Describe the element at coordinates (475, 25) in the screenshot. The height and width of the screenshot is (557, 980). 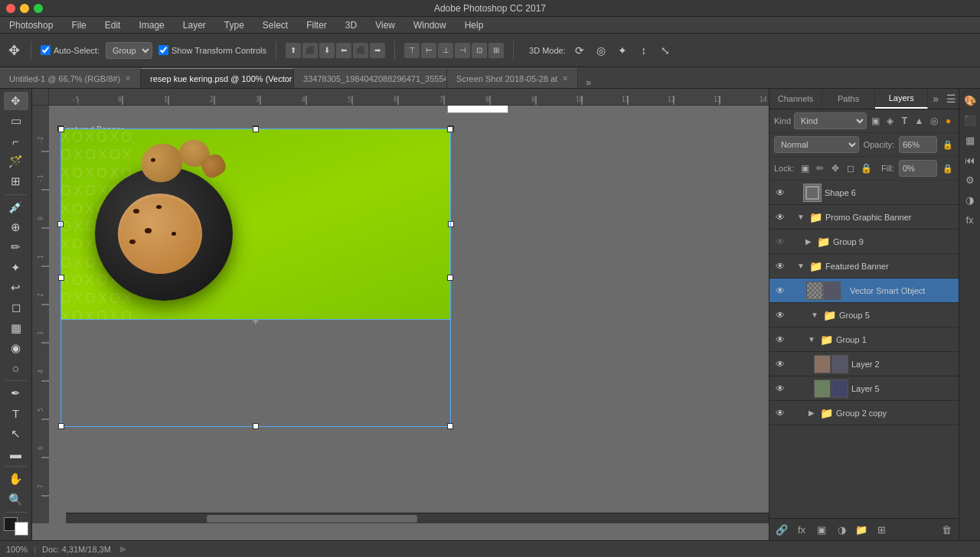
I see `menu-help: Help` at that location.